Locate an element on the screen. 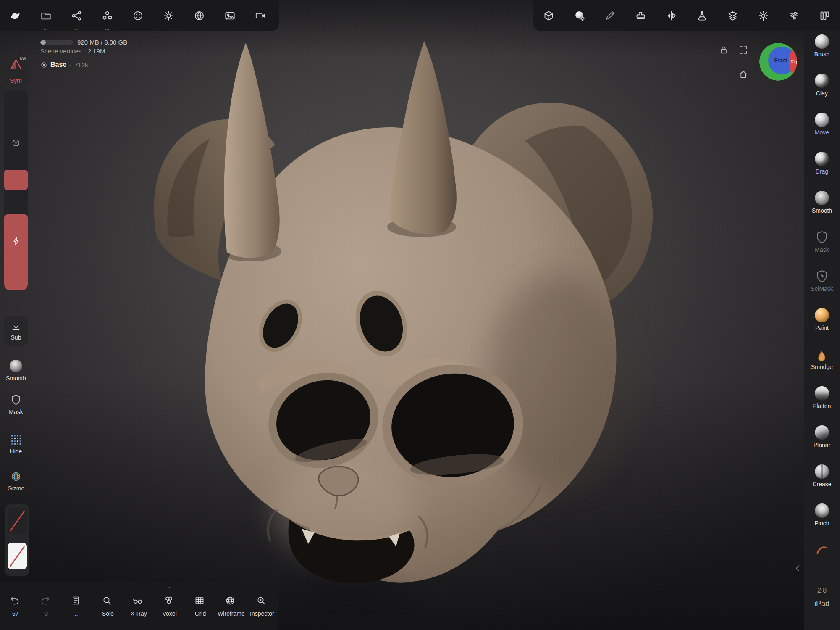 This screenshot has width=840, height=630. pencil-icon is located at coordinates (610, 16).